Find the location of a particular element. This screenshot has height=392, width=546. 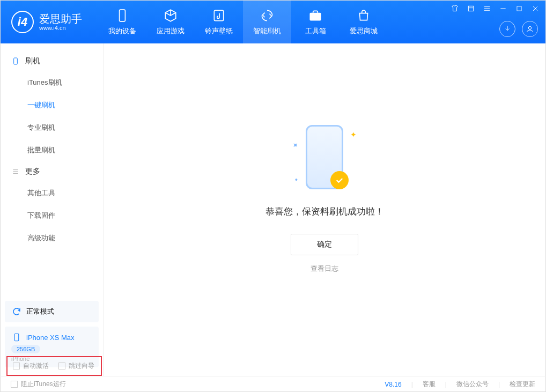

main-tabs: 我的设备 应用游戏 铃声壁纸 智能刷机 工具箱 爱思商城 is located at coordinates (243, 22).